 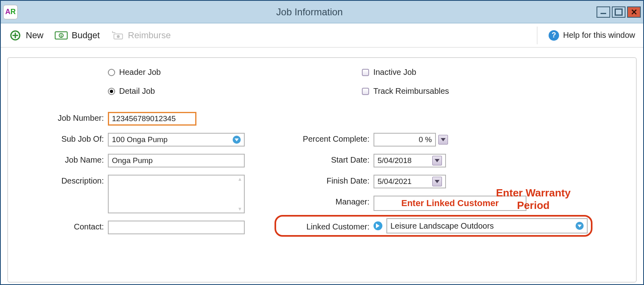 What do you see at coordinates (66, 226) in the screenshot?
I see `contact-label: Contact:` at bounding box center [66, 226].